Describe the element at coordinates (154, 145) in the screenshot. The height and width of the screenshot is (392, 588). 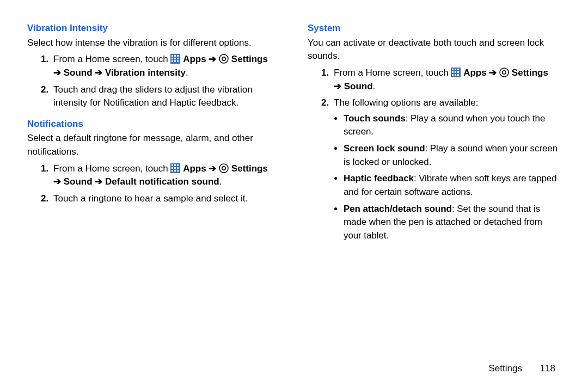
I see `intro-notifications: Select a default ringtone for message, a…` at that location.